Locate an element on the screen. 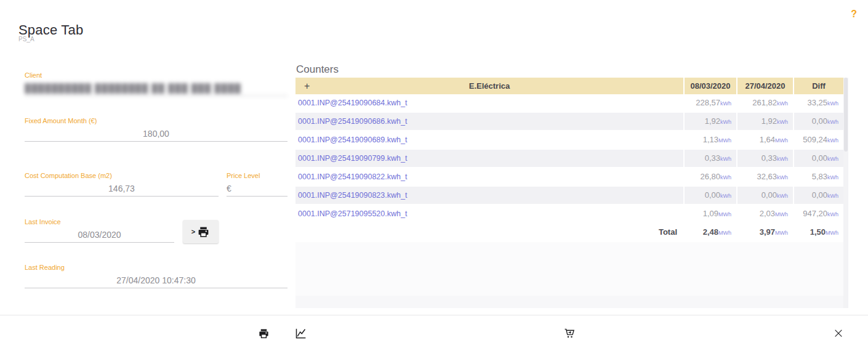 The height and width of the screenshot is (345, 868). client-input: ██████████ ████████ ██ ███ ███ ████ is located at coordinates (156, 89).